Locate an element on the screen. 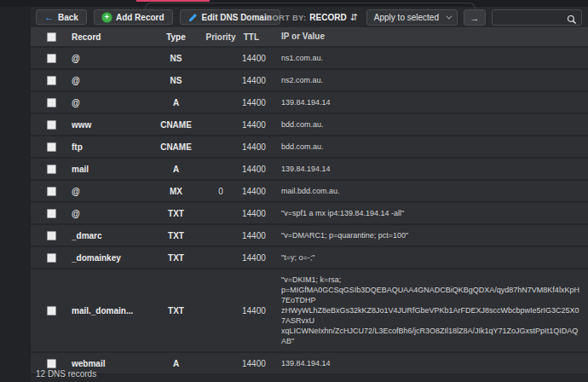 The height and width of the screenshot is (382, 588). record-cell: www is located at coordinates (112, 124).